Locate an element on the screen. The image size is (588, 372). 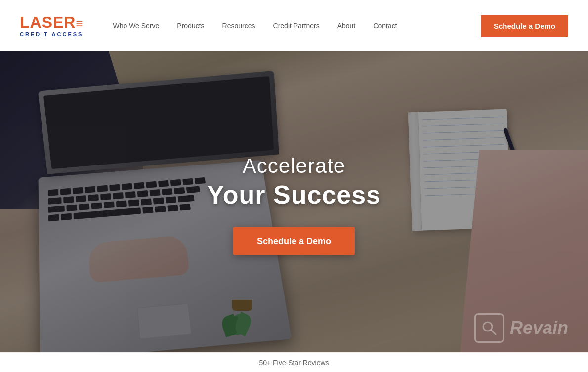
logo-stripe: ≡ is located at coordinates (79, 24).